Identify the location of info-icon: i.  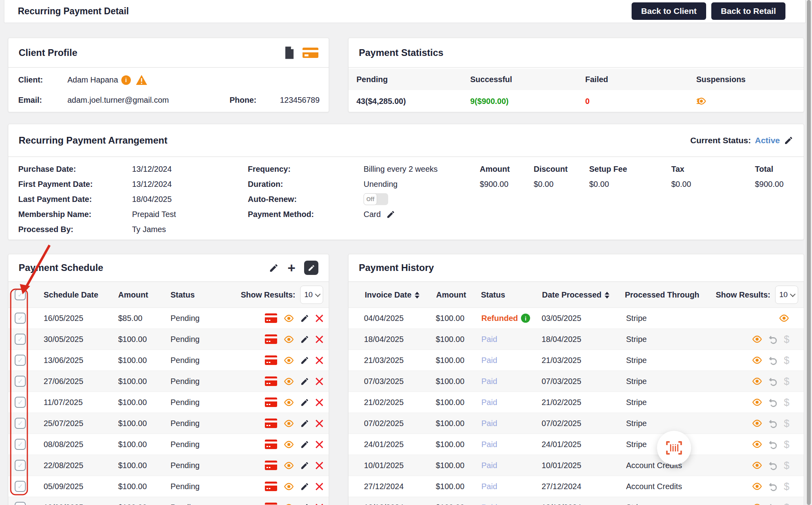
(126, 80).